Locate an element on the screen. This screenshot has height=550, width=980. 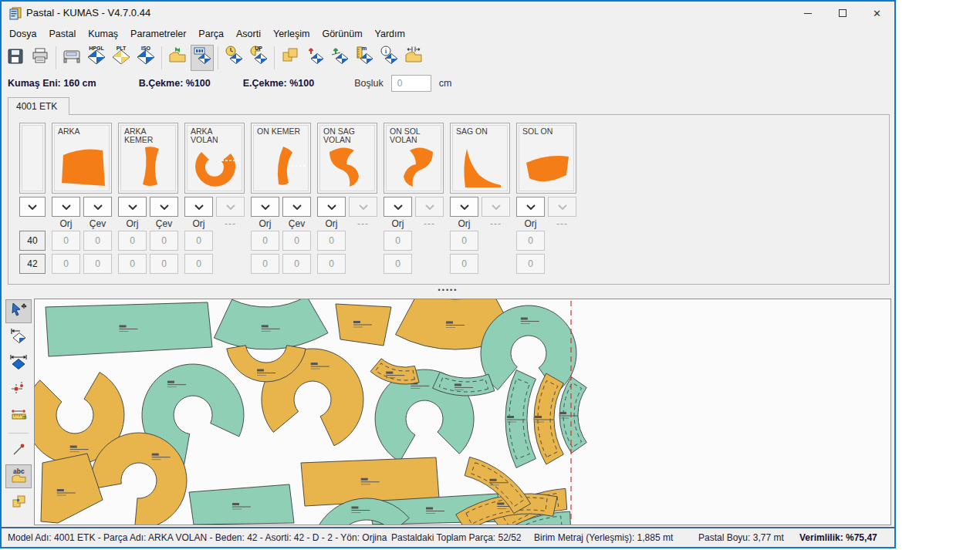
toolbar: HPGLPLTISOUPmi is located at coordinates (215, 58).